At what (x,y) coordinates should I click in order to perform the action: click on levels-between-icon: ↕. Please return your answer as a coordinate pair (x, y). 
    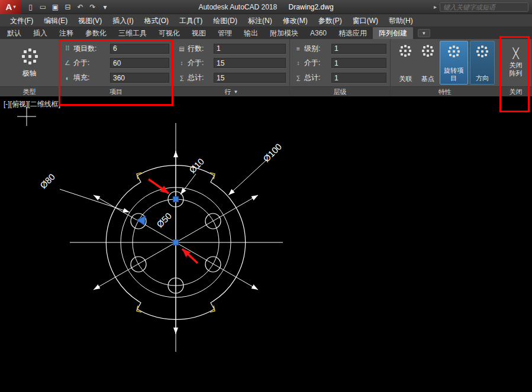
    Looking at the image, I should click on (298, 63).